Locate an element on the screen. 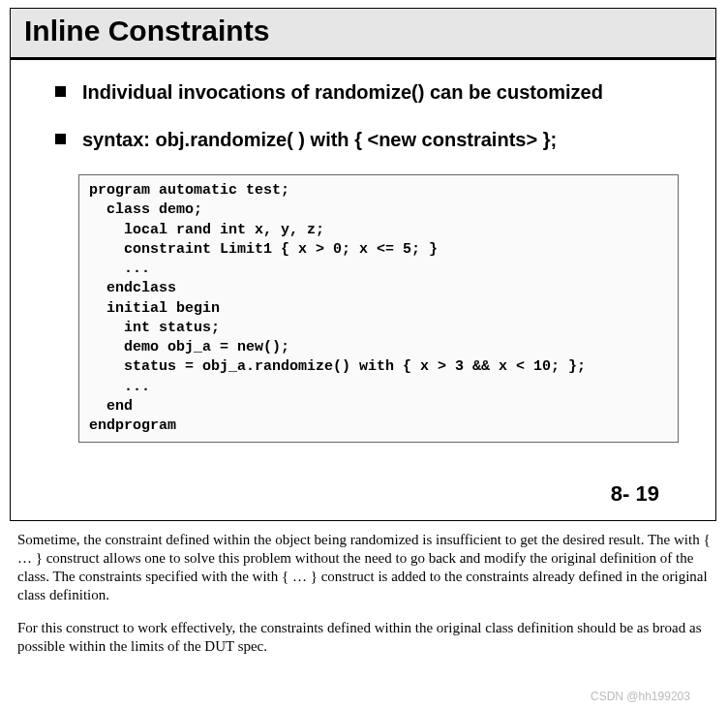  notes-paragraph: For this construct to work effectively, … is located at coordinates (364, 637).